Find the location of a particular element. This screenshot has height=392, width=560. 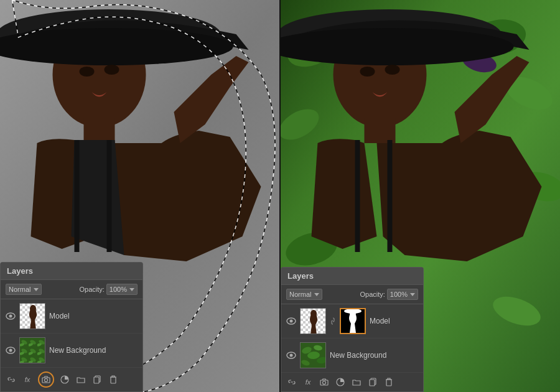

left-layers-title: Layers is located at coordinates (20, 271).